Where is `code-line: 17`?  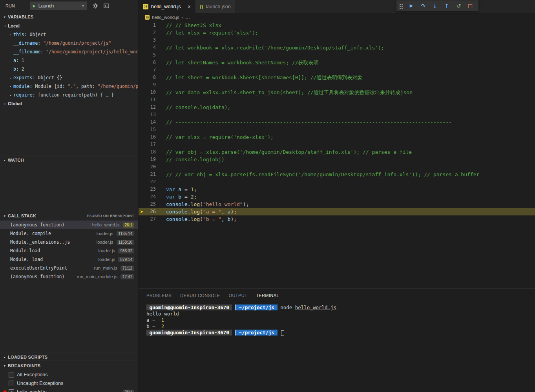
code-line: 17 is located at coordinates (337, 144).